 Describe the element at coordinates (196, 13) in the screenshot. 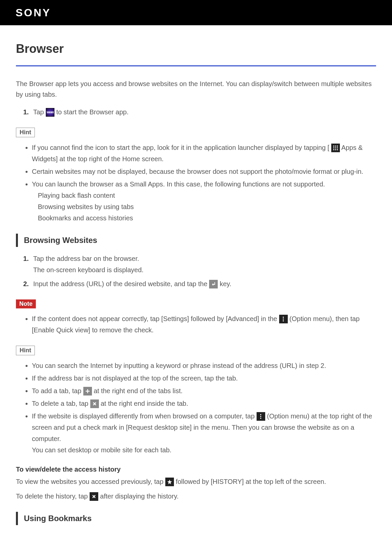

I see `header-bar: SONY` at that location.